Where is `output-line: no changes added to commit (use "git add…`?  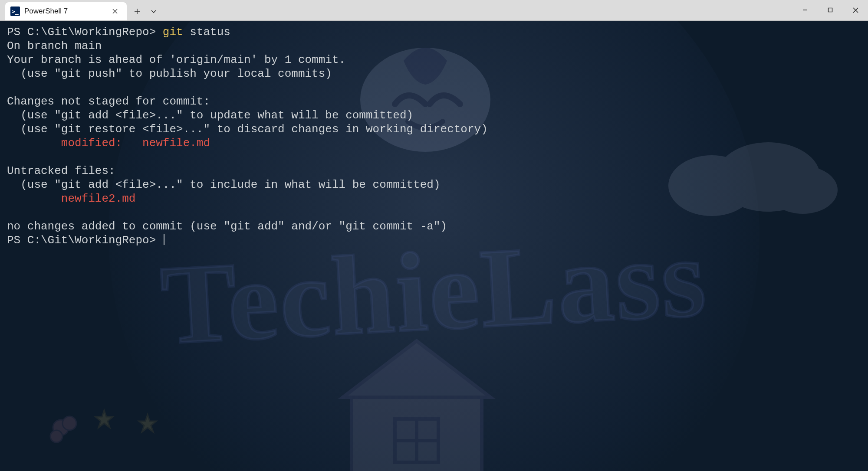 output-line: no changes added to commit (use "git add… is located at coordinates (227, 226).